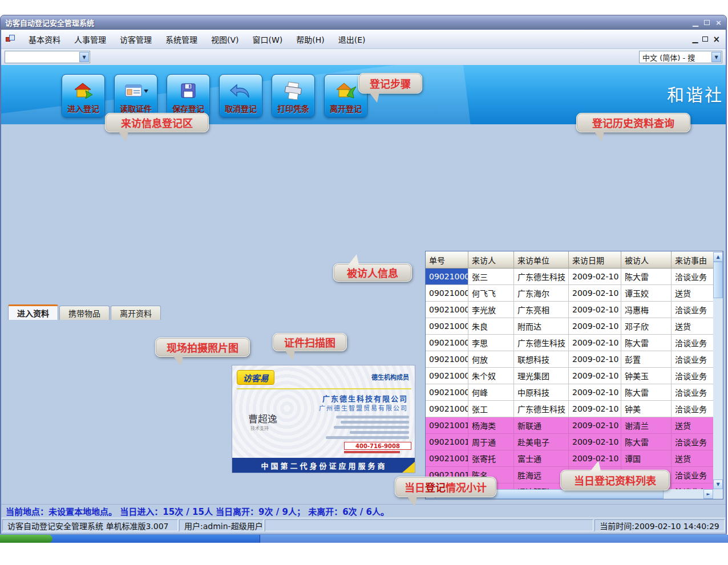 The height and width of the screenshot is (565, 728). I want to click on minimize-icon: ▁, so click(695, 23).